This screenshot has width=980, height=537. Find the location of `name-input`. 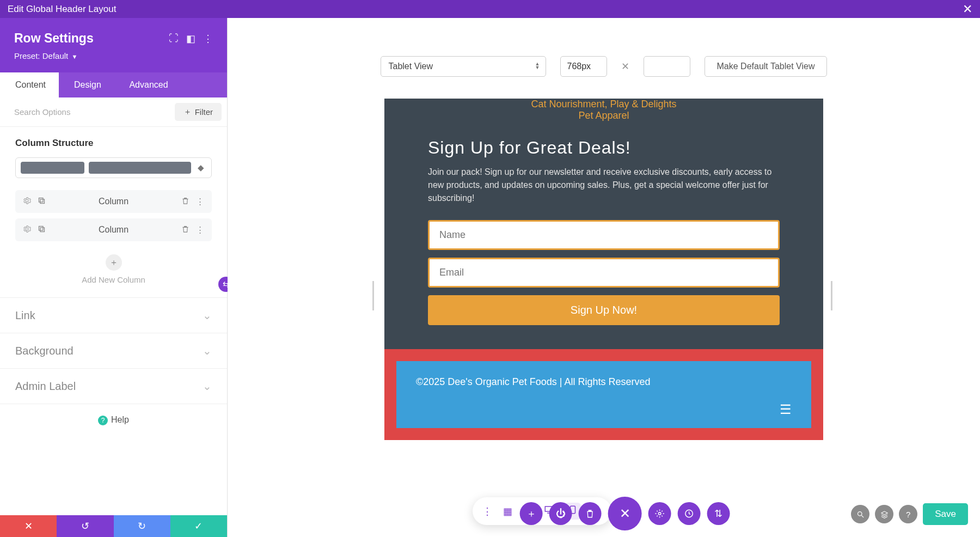

name-input is located at coordinates (604, 235).